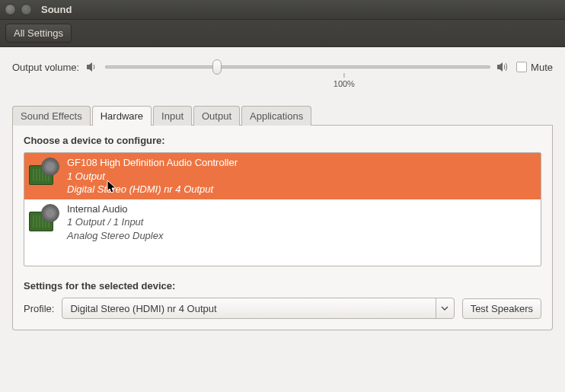  I want to click on settings-device-label: Settings for the selected device:, so click(282, 286).